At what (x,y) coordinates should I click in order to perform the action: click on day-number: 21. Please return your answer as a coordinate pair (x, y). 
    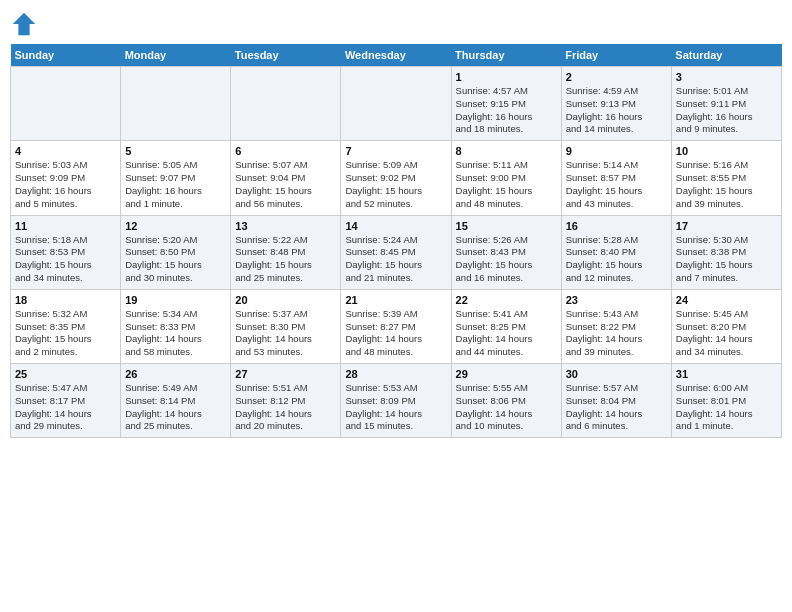
    Looking at the image, I should click on (396, 300).